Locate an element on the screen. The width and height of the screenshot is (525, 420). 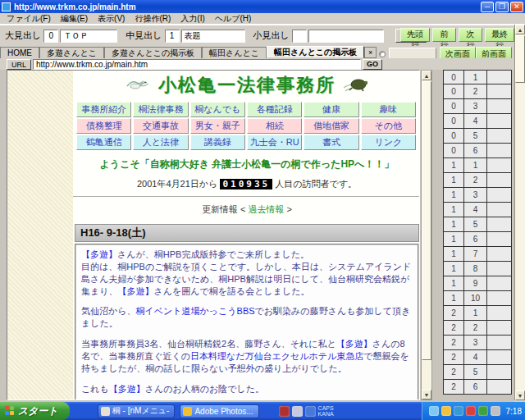
tab-close-button: × is located at coordinates (371, 52).